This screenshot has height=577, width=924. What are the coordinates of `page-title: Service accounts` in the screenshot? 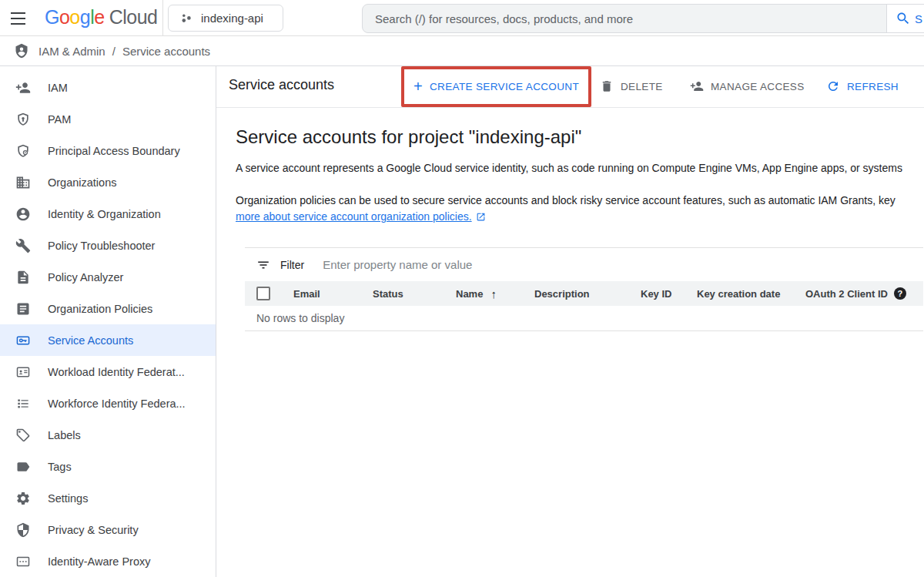 It's located at (282, 85).